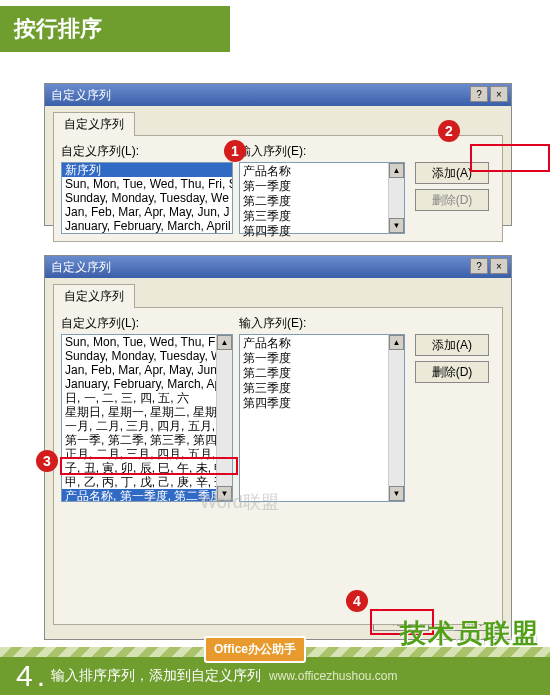 This screenshot has width=550, height=695. Describe the element at coordinates (470, 634) in the screenshot. I see `site-logo-watermark: 技术员联盟` at that location.